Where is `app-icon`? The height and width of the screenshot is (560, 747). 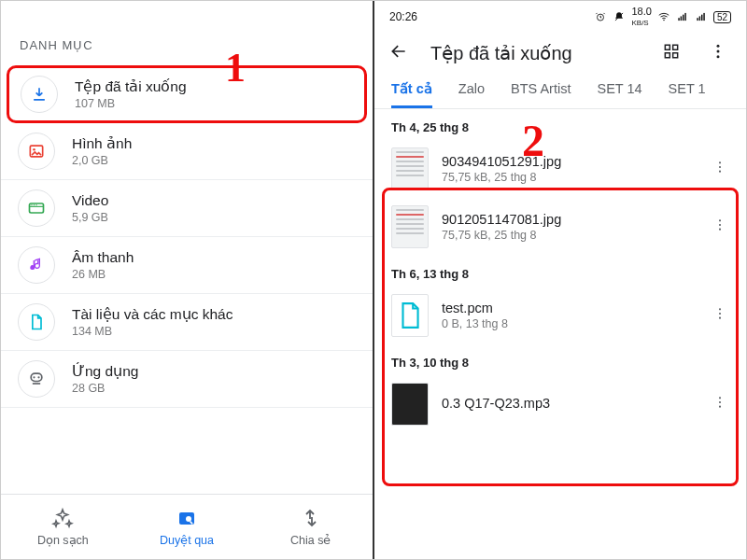 app-icon is located at coordinates (36, 379).